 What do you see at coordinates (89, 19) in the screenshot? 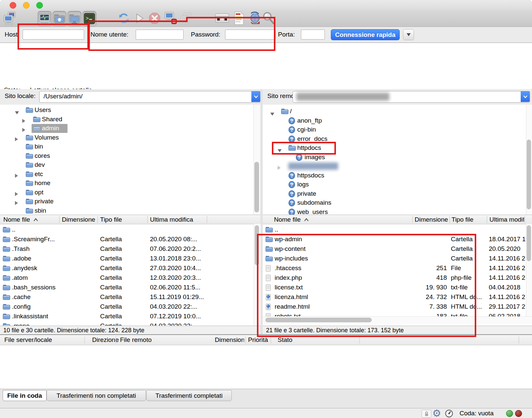
I see `toggle-transfer-queue-button: >` at bounding box center [89, 19].